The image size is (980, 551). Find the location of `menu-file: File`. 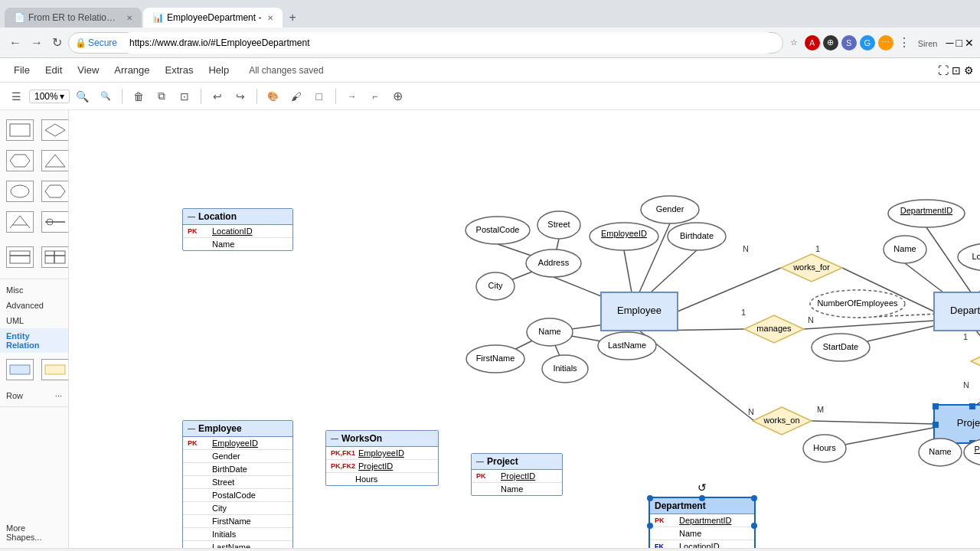

menu-file: File is located at coordinates (21, 70).